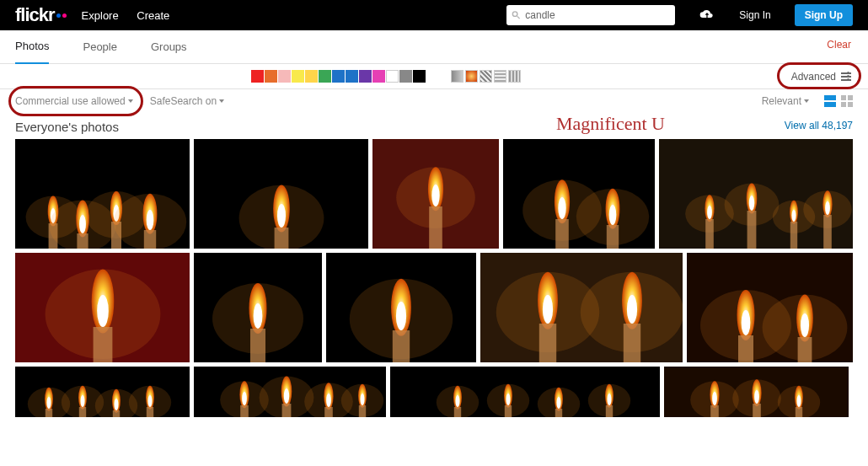 Image resolution: width=868 pixels, height=466 pixels. What do you see at coordinates (821, 77) in the screenshot?
I see `advanced-toggle: Advanced` at bounding box center [821, 77].